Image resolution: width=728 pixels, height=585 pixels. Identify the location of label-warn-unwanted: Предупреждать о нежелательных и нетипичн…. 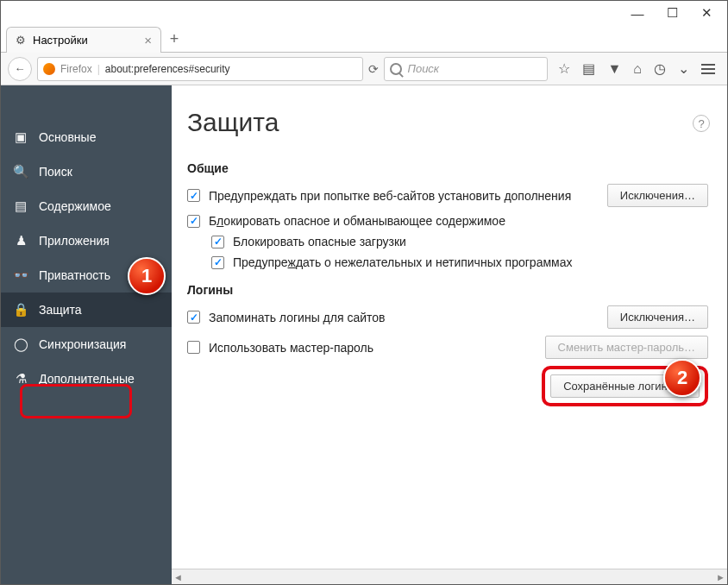
(402, 262).